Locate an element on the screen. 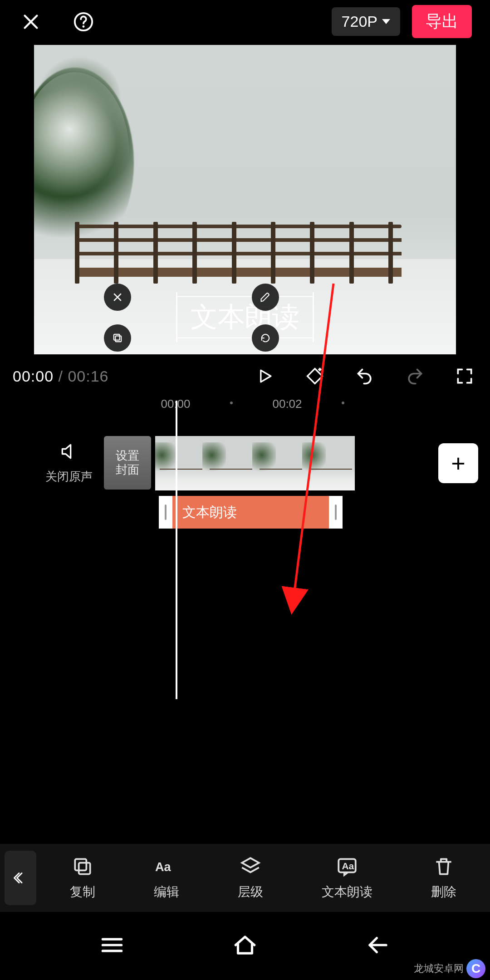 This screenshot has width=490, height=980. tool-tts: Aa 文本朗读 is located at coordinates (347, 878).